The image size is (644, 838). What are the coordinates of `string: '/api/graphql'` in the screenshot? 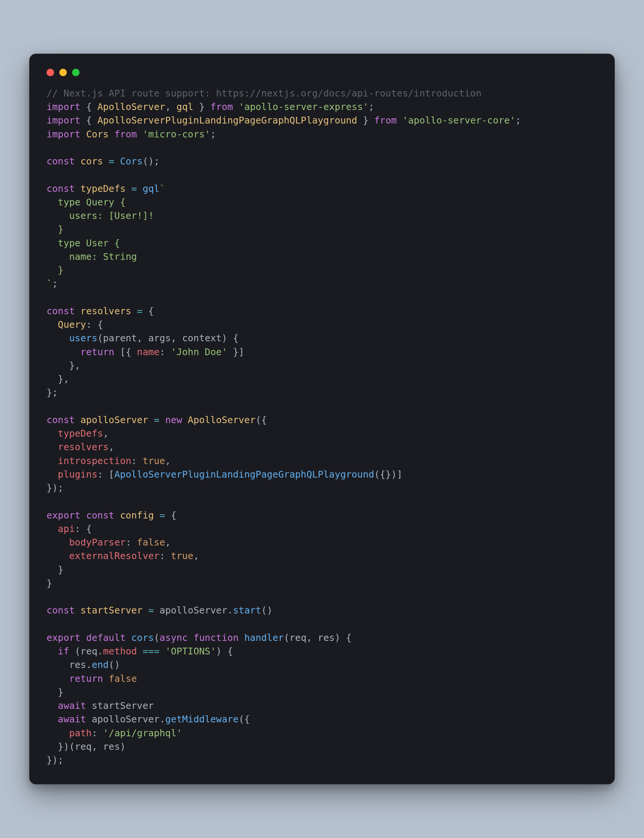 It's located at (143, 733).